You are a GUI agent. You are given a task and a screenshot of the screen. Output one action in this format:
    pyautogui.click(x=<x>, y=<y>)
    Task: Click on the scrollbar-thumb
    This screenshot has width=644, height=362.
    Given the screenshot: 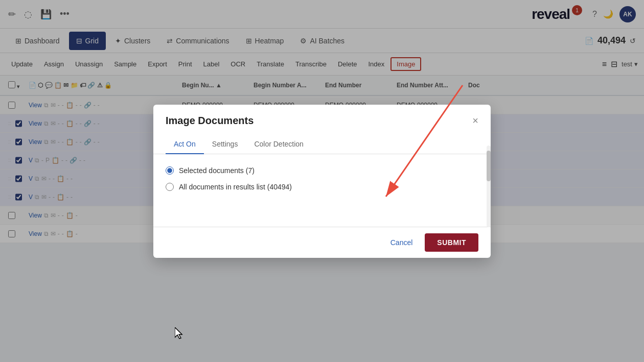 What is the action you would take?
    pyautogui.click(x=489, y=166)
    